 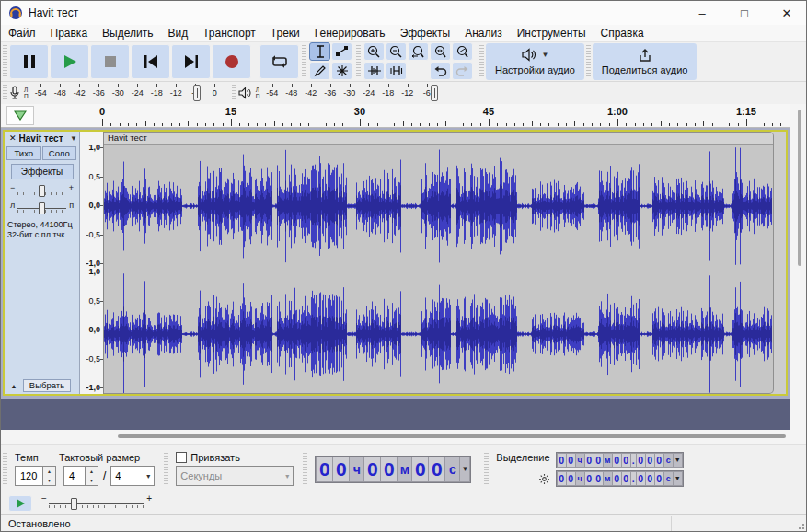 What do you see at coordinates (181, 457) in the screenshot?
I see `snap-checkbox` at bounding box center [181, 457].